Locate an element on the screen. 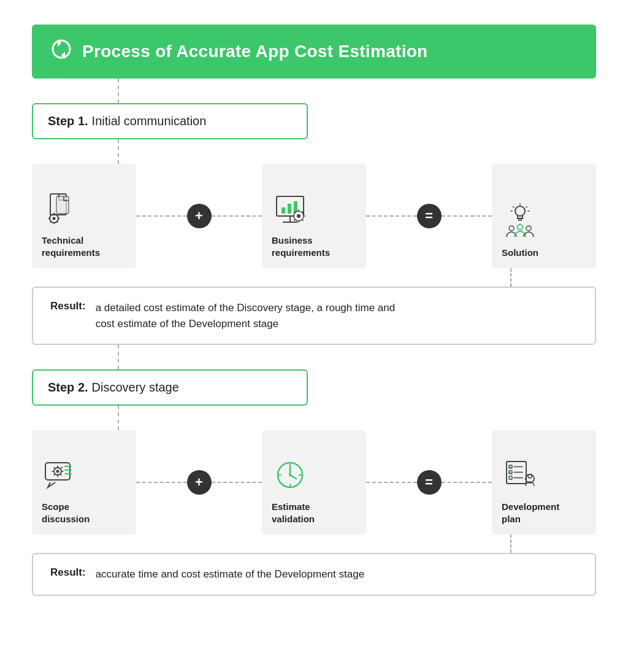 The image size is (628, 672). result1-box: Result: a detailed cost estimate of the … is located at coordinates (314, 315).